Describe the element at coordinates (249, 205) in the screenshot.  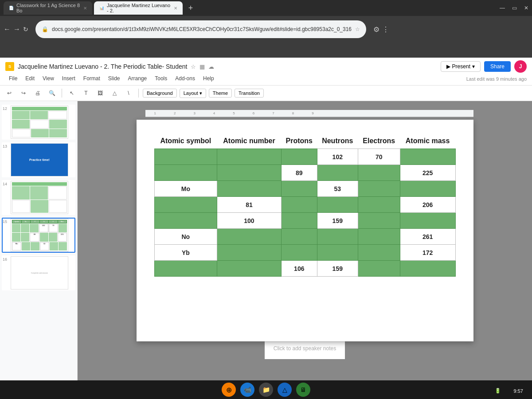
I see `cell-3-number: 81` at that location.